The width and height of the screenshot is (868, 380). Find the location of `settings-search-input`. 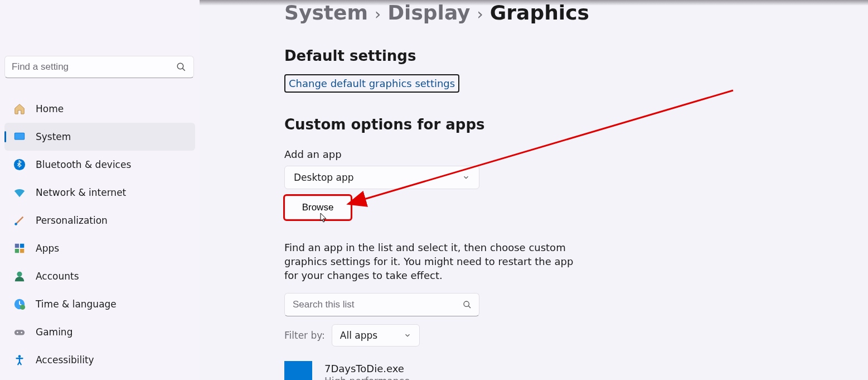

settings-search-input is located at coordinates (99, 67).